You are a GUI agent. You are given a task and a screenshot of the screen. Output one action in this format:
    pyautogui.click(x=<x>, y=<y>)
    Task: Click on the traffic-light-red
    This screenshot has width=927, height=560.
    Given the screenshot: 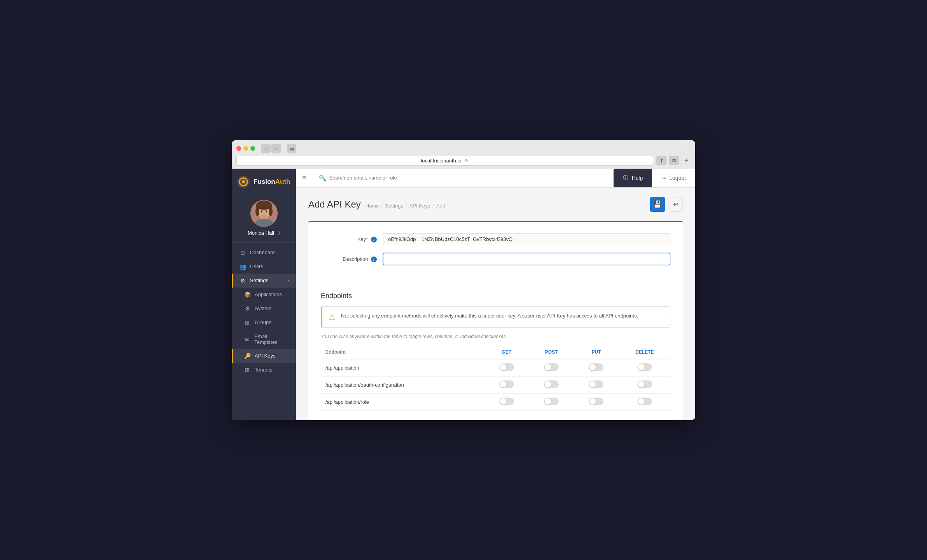 What is the action you would take?
    pyautogui.click(x=239, y=148)
    